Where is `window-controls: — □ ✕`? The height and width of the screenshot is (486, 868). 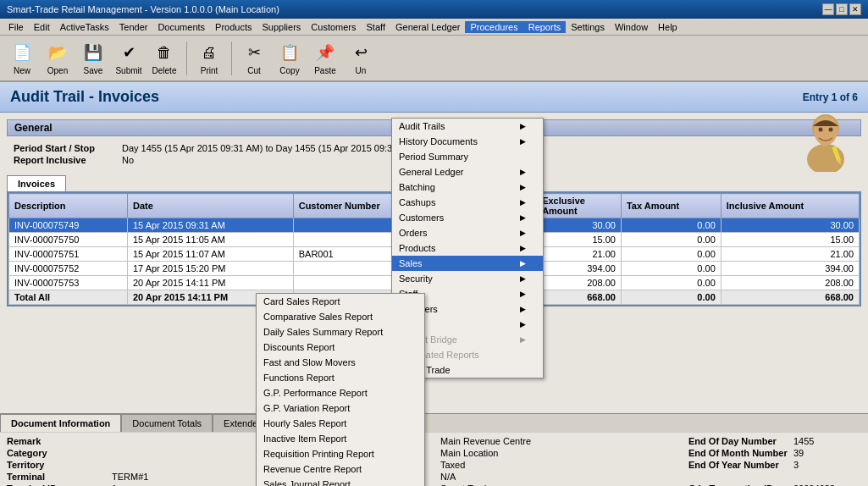
window-controls: — □ ✕ is located at coordinates (842, 9).